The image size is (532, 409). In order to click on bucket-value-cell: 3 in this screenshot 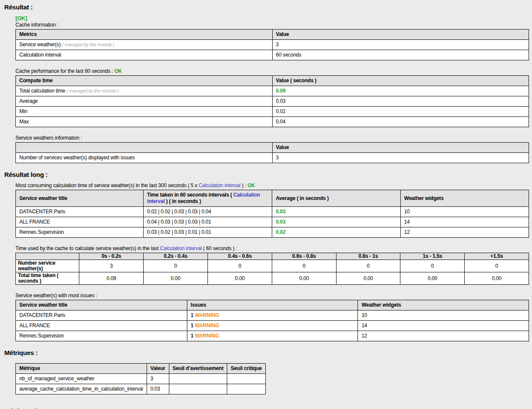, I will do `click(111, 266)`.